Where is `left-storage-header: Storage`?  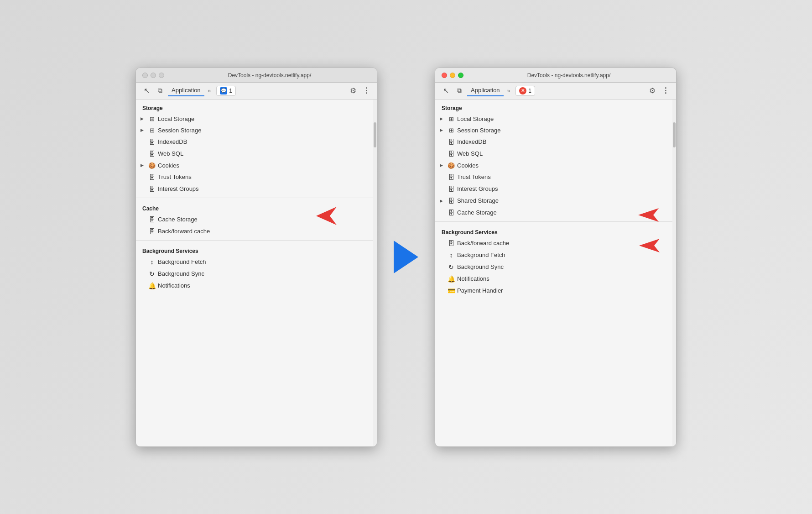 left-storage-header: Storage is located at coordinates (255, 106).